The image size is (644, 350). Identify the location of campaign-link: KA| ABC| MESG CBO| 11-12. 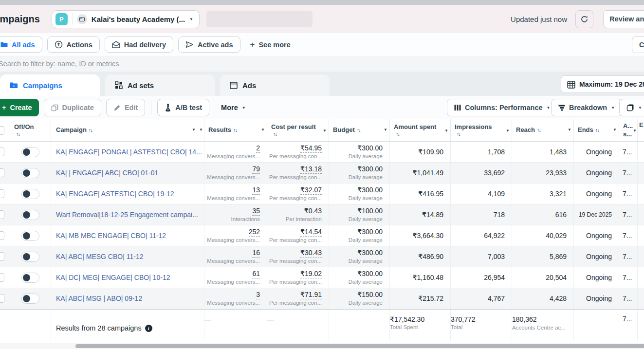
(100, 257).